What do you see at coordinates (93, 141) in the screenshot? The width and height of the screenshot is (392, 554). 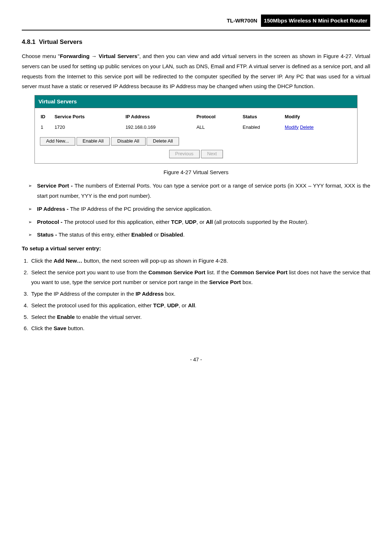 I see `enable-all-button: Enable All` at bounding box center [93, 141].